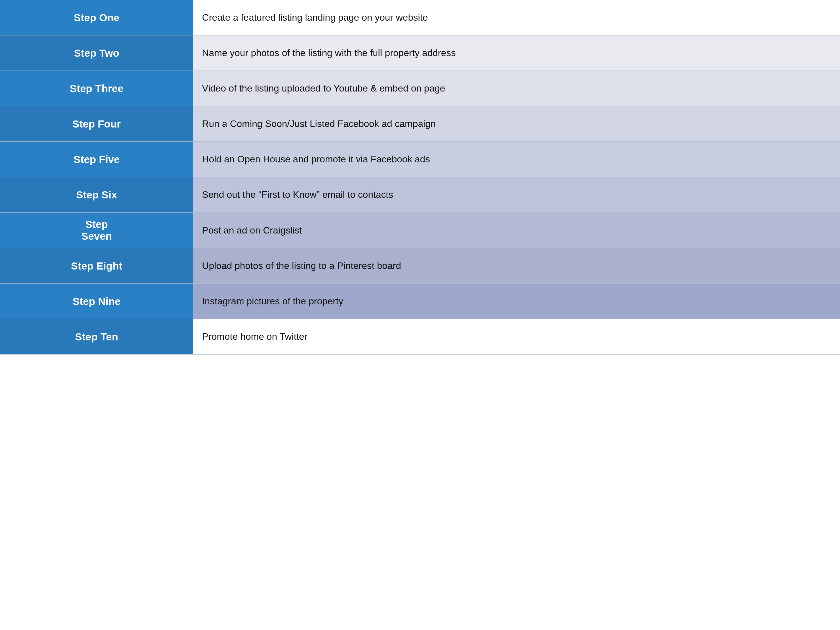 The width and height of the screenshot is (840, 630). I want to click on step-label-2: Step Two, so click(96, 53).